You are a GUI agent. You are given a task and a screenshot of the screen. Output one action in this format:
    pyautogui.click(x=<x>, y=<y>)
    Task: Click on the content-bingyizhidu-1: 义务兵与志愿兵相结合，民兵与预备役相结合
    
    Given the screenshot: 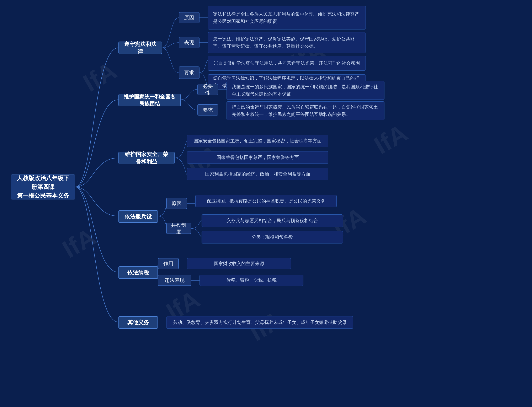 What is the action you would take?
    pyautogui.click(x=272, y=220)
    